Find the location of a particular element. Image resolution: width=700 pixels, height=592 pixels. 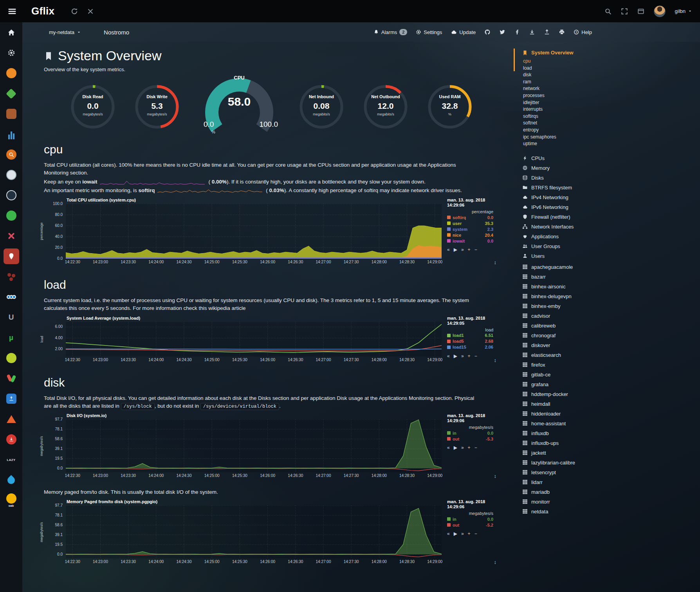

sidebar-settings-button is located at coordinates (11, 53).